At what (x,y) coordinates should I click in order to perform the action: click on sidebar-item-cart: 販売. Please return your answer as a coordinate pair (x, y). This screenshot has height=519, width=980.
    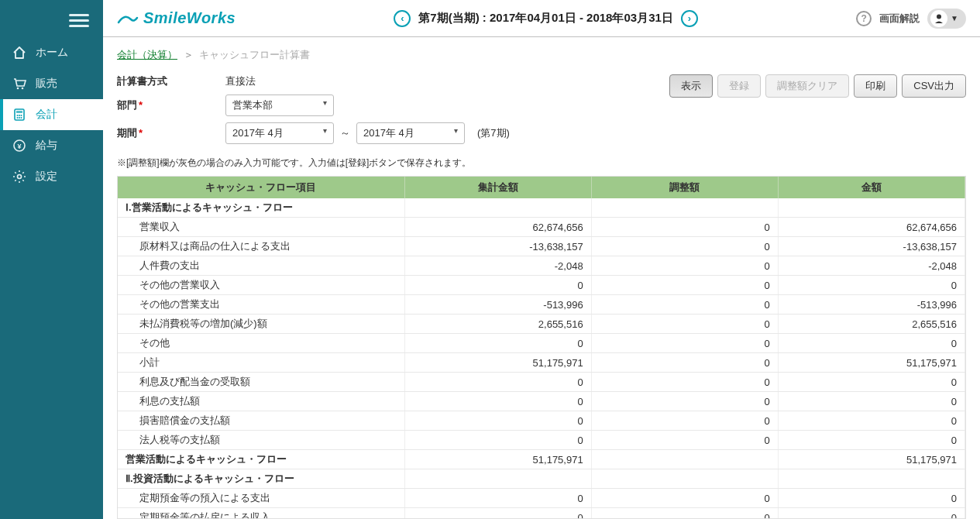
    Looking at the image, I should click on (51, 84).